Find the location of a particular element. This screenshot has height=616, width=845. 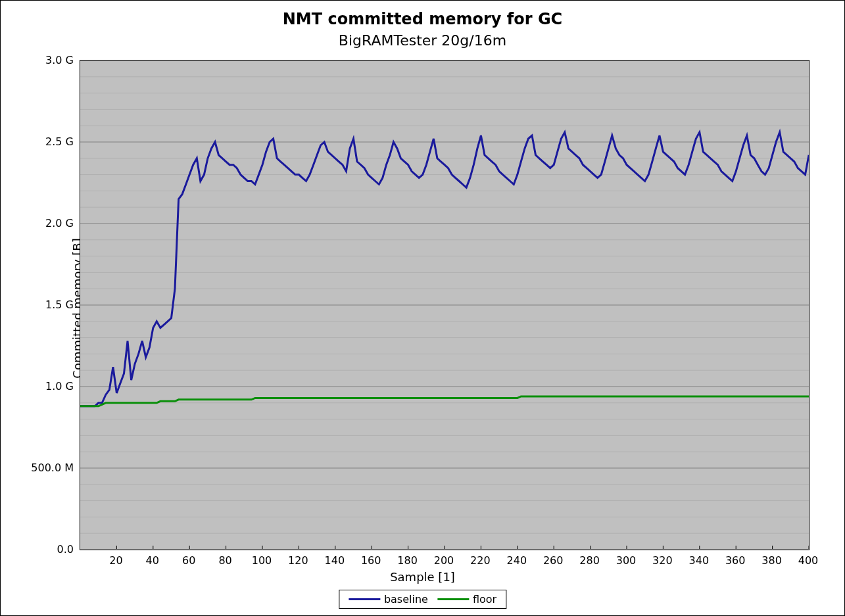

y-tick-label: 1.0 G is located at coordinates (41, 387).